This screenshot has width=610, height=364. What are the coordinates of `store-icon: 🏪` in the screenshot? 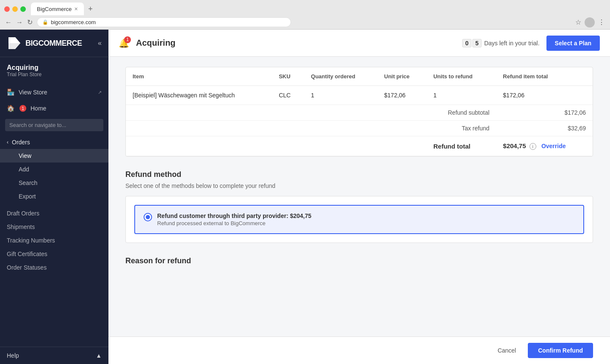 It's located at (11, 92).